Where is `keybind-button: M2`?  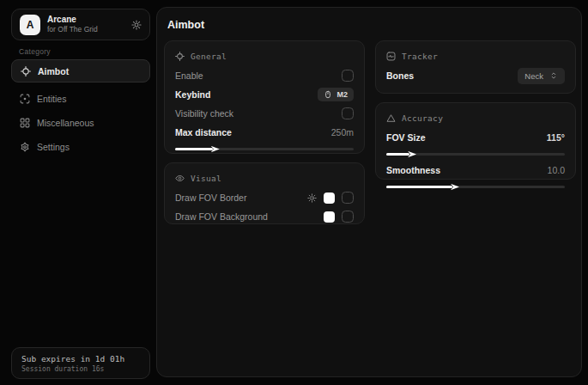
keybind-button: M2 is located at coordinates (336, 95).